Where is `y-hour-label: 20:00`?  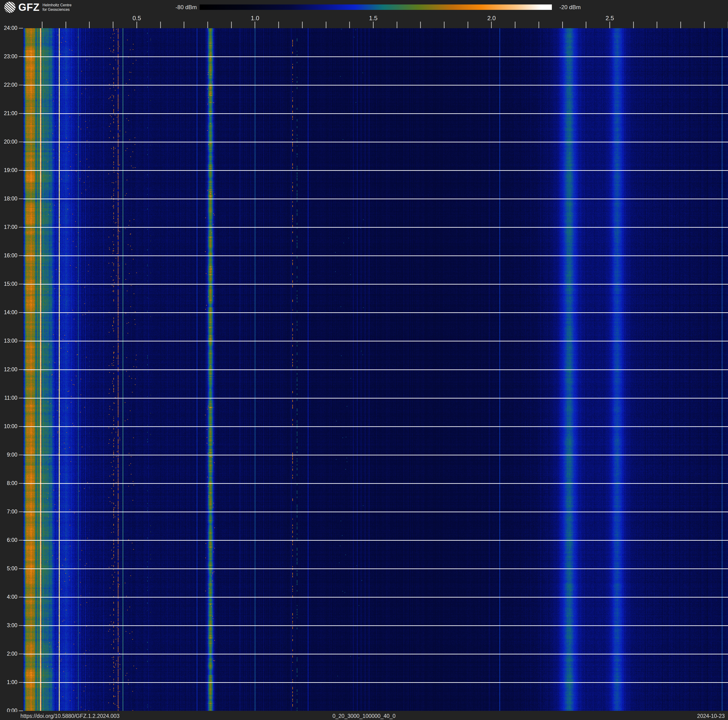 y-hour-label: 20:00 is located at coordinates (9, 142).